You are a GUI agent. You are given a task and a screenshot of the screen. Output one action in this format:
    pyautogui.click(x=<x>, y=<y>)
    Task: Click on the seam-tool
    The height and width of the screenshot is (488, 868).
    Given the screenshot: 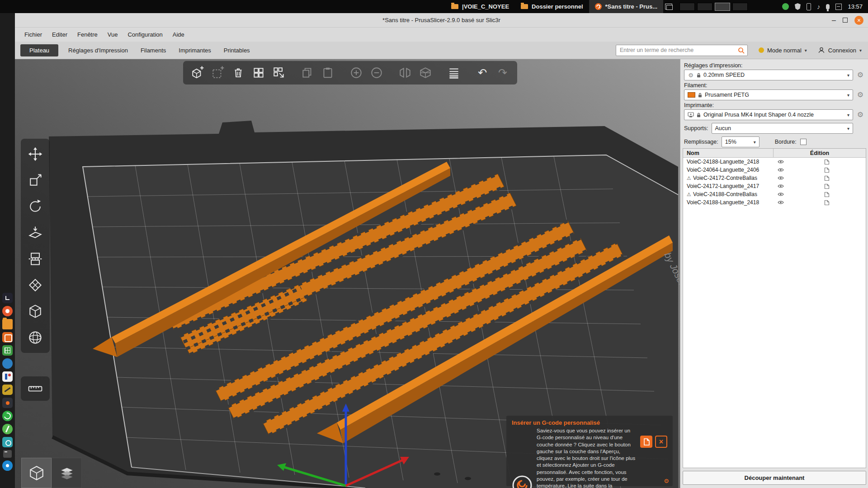 What is the action you would take?
    pyautogui.click(x=35, y=311)
    